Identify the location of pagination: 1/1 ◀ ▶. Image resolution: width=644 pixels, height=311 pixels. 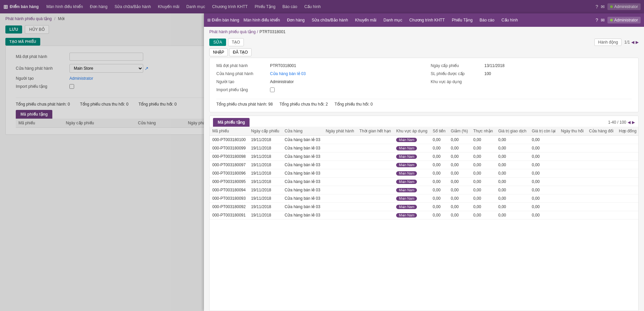
(631, 42).